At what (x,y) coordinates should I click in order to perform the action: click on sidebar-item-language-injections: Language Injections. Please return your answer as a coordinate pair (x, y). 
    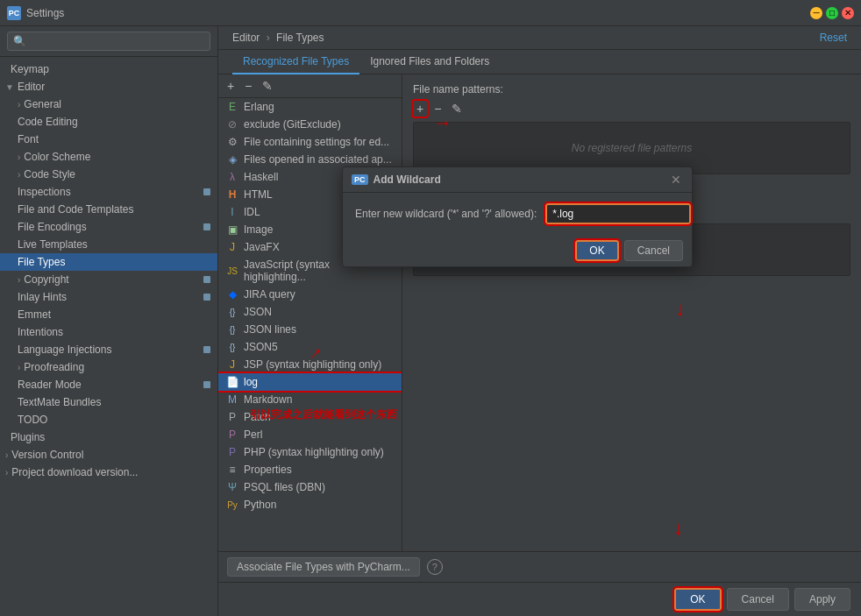
    Looking at the image, I should click on (109, 350).